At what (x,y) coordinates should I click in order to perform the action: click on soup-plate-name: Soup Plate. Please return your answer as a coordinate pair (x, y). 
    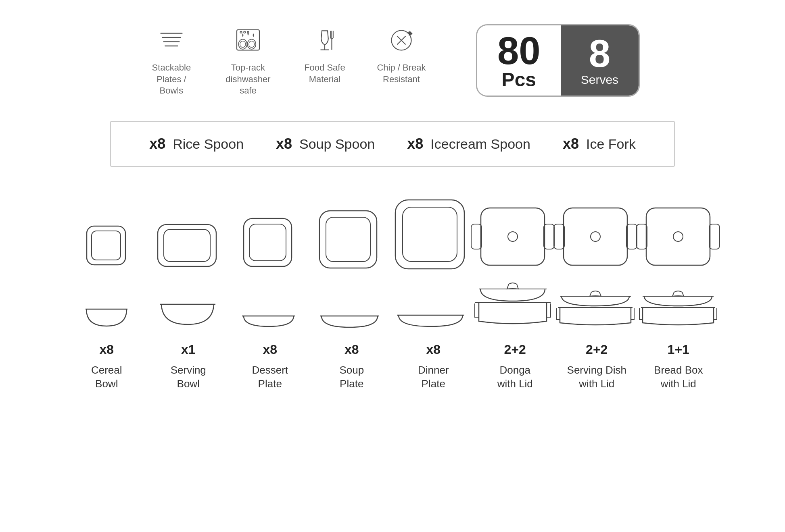
    Looking at the image, I should click on (352, 377).